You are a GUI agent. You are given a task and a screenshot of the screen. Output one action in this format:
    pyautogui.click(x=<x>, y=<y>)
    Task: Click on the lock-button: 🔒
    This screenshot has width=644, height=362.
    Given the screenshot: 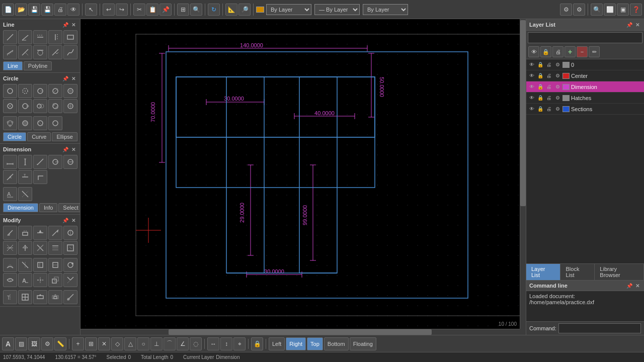 What is the action you would take?
    pyautogui.click(x=257, y=344)
    